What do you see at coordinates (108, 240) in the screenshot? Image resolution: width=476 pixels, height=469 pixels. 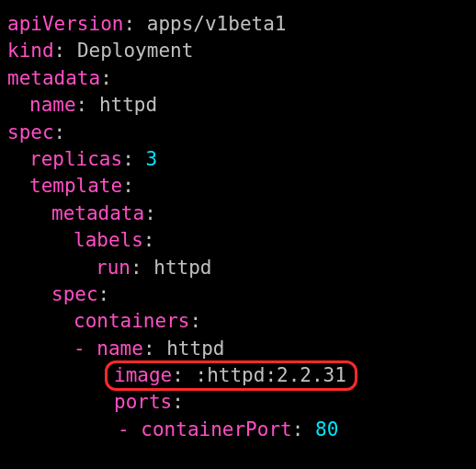 I see `yaml-key: labels` at bounding box center [108, 240].